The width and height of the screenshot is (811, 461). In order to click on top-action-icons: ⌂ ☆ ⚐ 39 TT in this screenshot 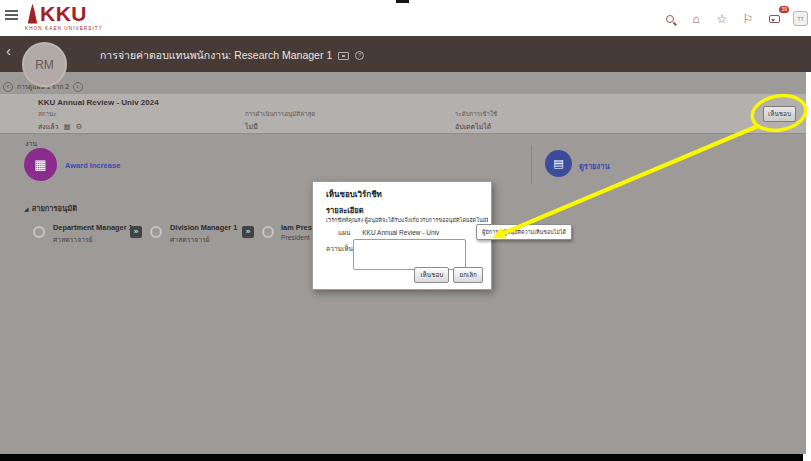, I will do `click(736, 18)`.